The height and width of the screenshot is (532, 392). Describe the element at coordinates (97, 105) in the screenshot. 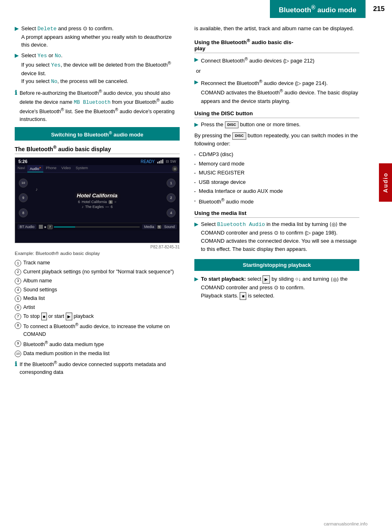

I see `info-bullet-1: ℹ Before re-authorizing the Bluetooth® a…` at that location.